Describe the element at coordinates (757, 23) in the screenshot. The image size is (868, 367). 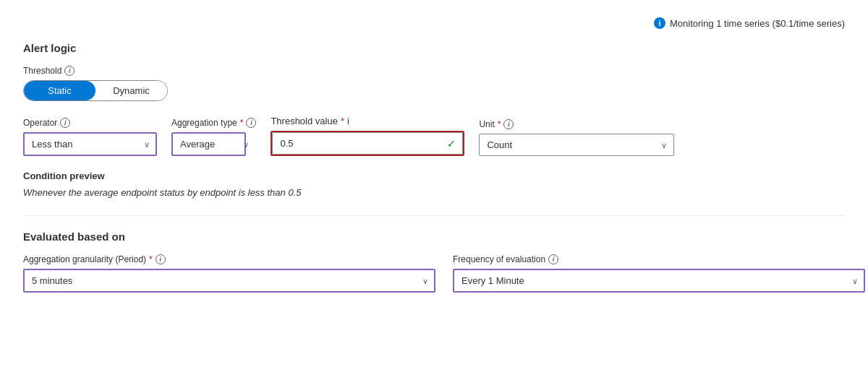
I see `monitoring-info-text: Monitoring 1 time series ($0.1/time seri…` at that location.